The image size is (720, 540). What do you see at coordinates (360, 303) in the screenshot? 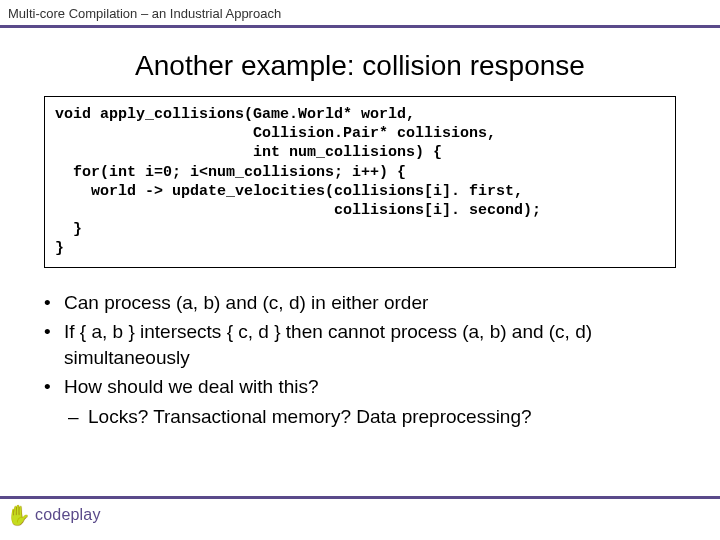
I see `bullet-item: Can process (a, b) and (c, d) in either …` at bounding box center [360, 303].